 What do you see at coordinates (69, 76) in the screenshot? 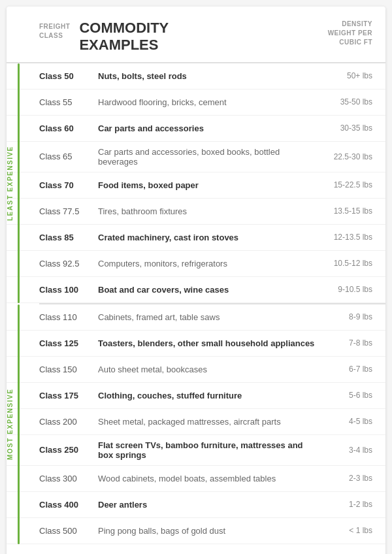
I see `class-label: Class 50` at bounding box center [69, 76].